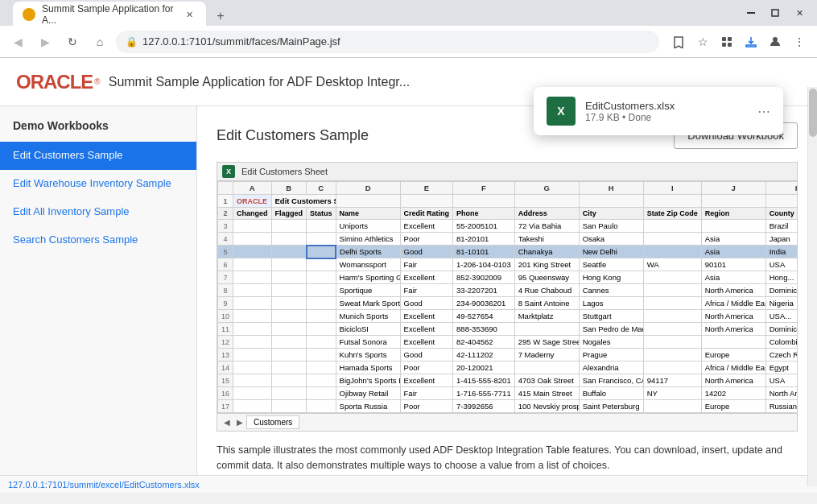 The width and height of the screenshot is (817, 504). What do you see at coordinates (509, 239) in the screenshot?
I see `table-row: 4 Simino AthleticsPoor81-20101TakeshiOsa…` at bounding box center [509, 239].